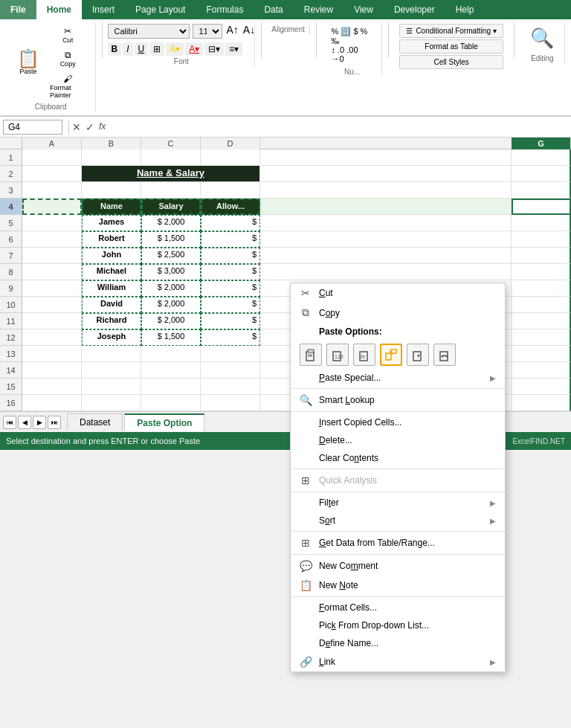 Image resolution: width=571 pixels, height=728 pixels. What do you see at coordinates (541, 338) in the screenshot?
I see `cell-g12` at bounding box center [541, 338].